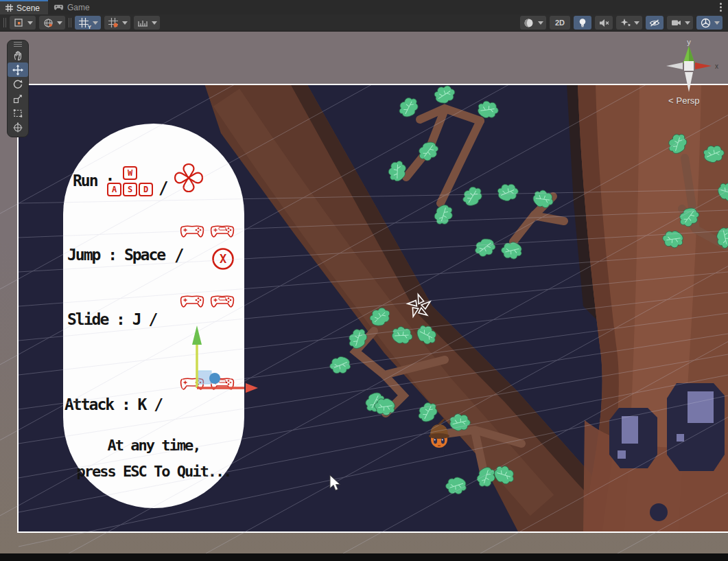 Image resolution: width=728 pixels, height=561 pixels. What do you see at coordinates (147, 23) in the screenshot?
I see `snap-increment-button` at bounding box center [147, 23].